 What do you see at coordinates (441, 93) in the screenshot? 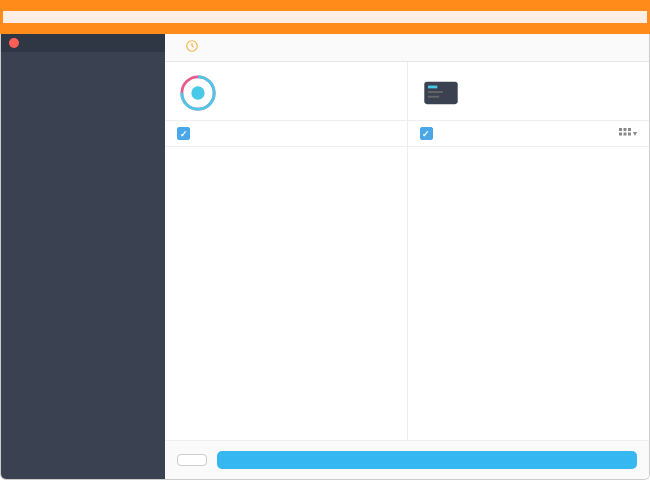
I see `logs-icon` at bounding box center [441, 93].